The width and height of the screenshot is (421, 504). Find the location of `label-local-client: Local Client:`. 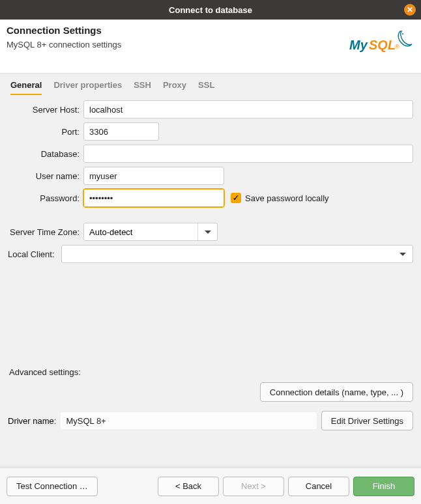

label-local-client: Local Client: is located at coordinates (35, 254).